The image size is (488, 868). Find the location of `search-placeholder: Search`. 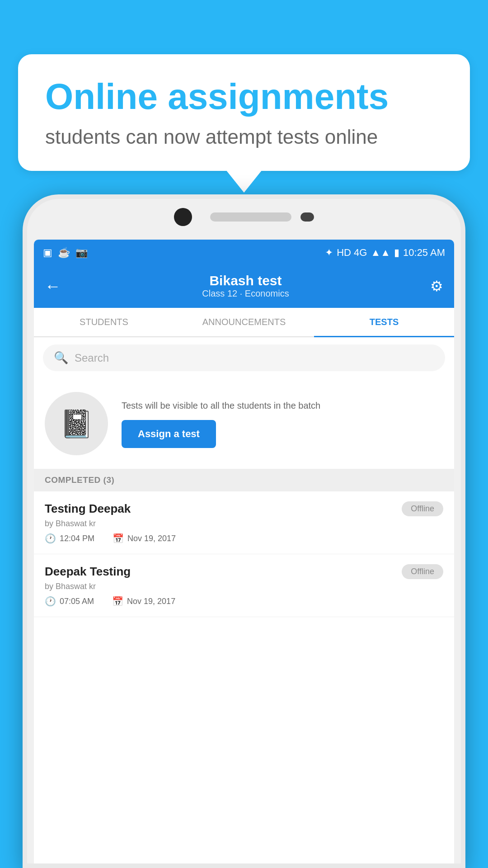

search-placeholder: Search is located at coordinates (92, 358).